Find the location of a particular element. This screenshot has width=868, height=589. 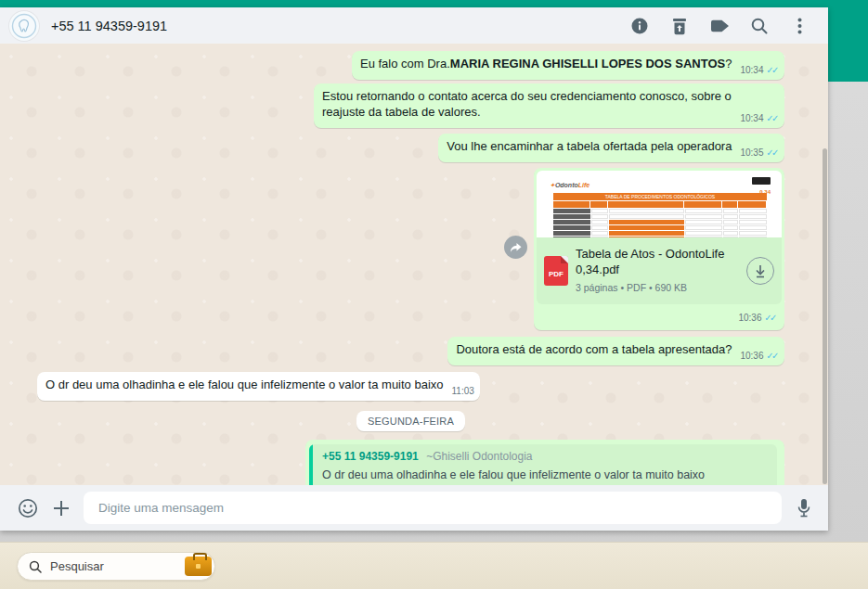

tooth-logo-icon is located at coordinates (24, 26).